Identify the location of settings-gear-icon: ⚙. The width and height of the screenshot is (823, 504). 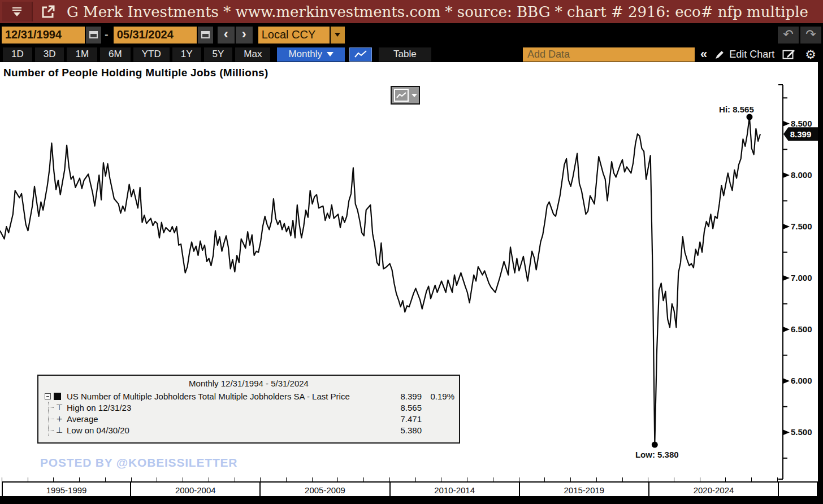
(811, 54).